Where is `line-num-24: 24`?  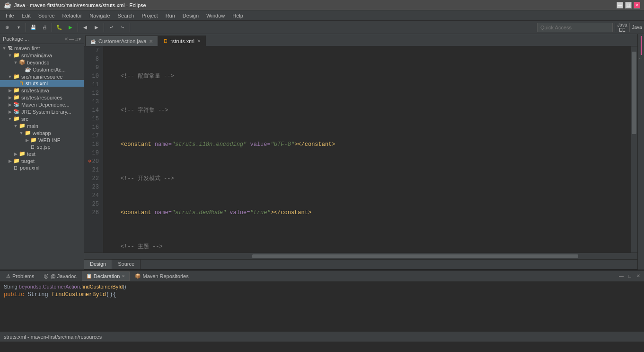
line-num-24: 24 is located at coordinates (94, 196).